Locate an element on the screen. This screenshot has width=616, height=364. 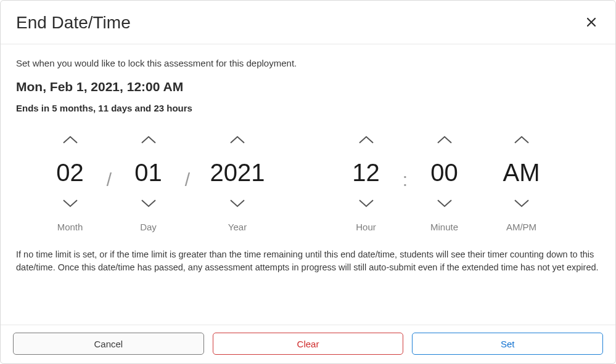
day-column: 01 Day is located at coordinates (148, 182).